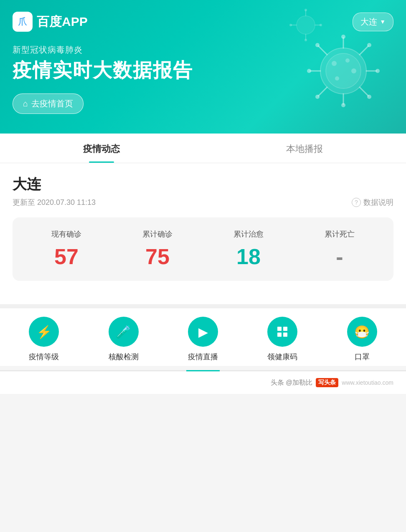 This screenshot has height=532, width=406. Describe the element at coordinates (362, 332) in the screenshot. I see `mask-icon: 😷` at that location.